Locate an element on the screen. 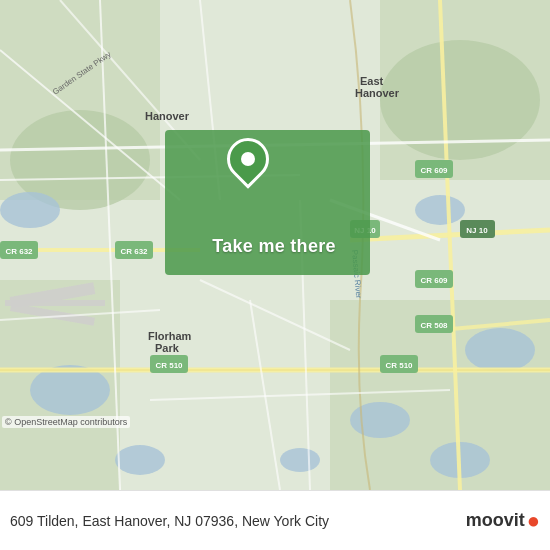  location-pin is located at coordinates (248, 159).